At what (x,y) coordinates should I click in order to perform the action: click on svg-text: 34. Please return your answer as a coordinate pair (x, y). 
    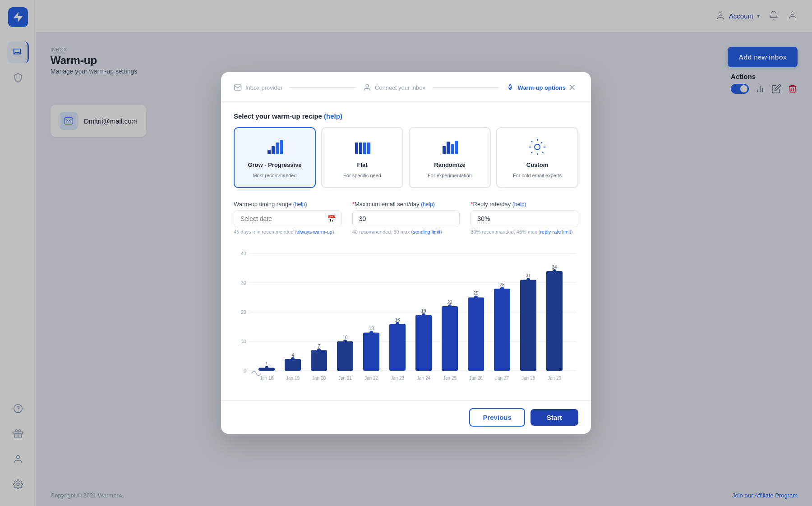
    Looking at the image, I should click on (554, 267).